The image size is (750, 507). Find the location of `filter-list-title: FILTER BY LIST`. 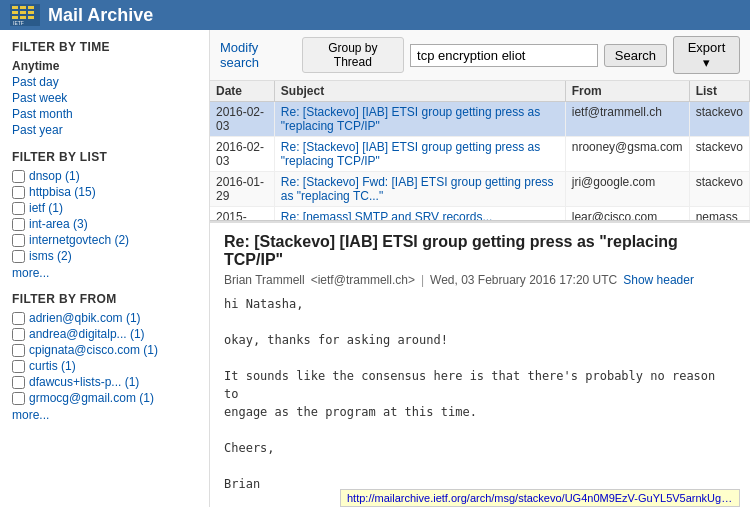

filter-list-title: FILTER BY LIST is located at coordinates (104, 157).